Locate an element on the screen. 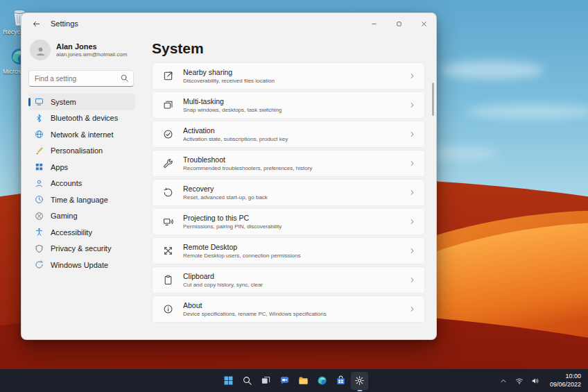 This screenshot has height=392, width=588. remote-desktop-icon is located at coordinates (168, 251).